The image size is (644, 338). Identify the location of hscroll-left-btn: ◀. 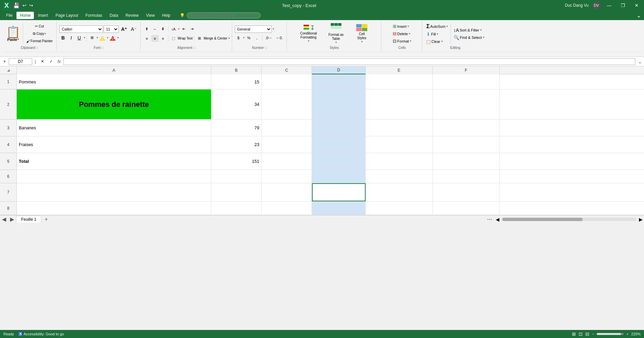
(498, 219).